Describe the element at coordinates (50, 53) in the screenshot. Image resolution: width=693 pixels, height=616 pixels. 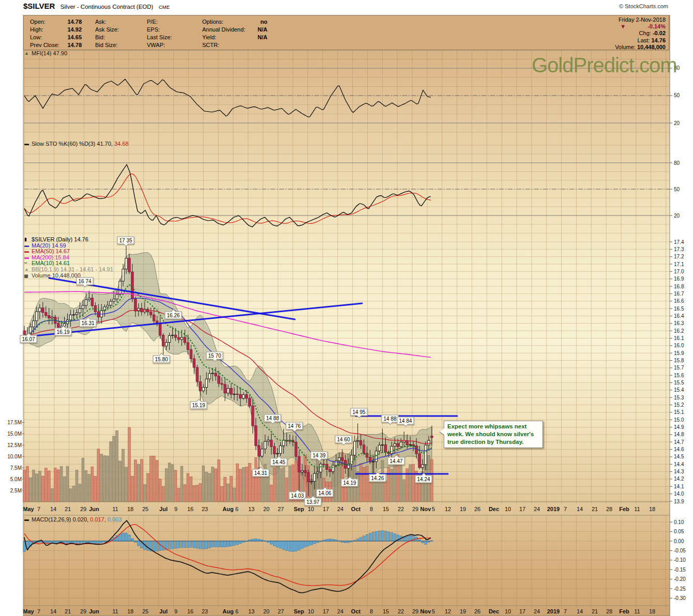
I see `mfi-legend-label: MFI(14) 47.90` at that location.